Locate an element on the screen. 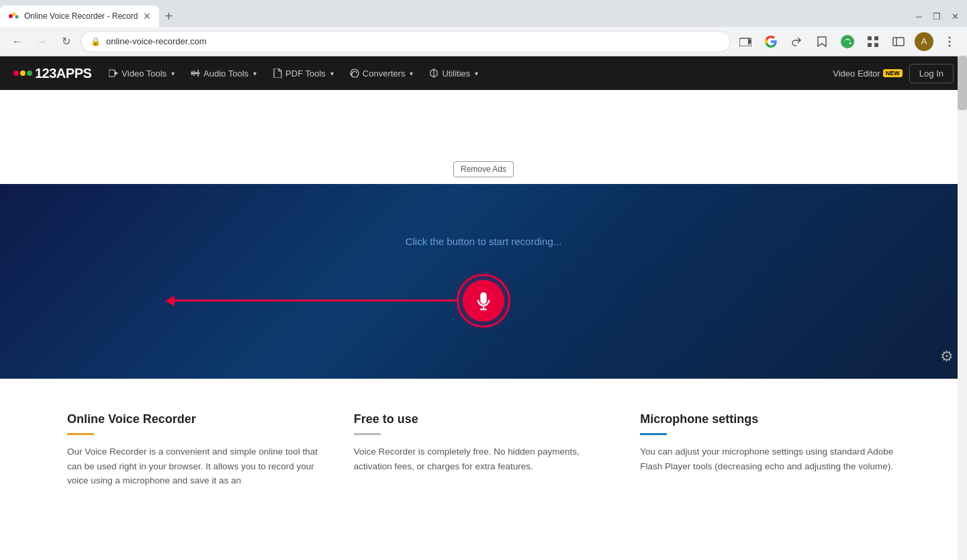 Image resolution: width=967 pixels, height=560 pixels. settings-gear-button: ⚙ is located at coordinates (947, 357).